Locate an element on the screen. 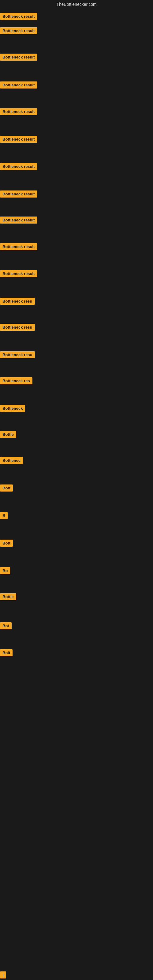  bottleneck-badge-17: Bottle is located at coordinates (8, 434).